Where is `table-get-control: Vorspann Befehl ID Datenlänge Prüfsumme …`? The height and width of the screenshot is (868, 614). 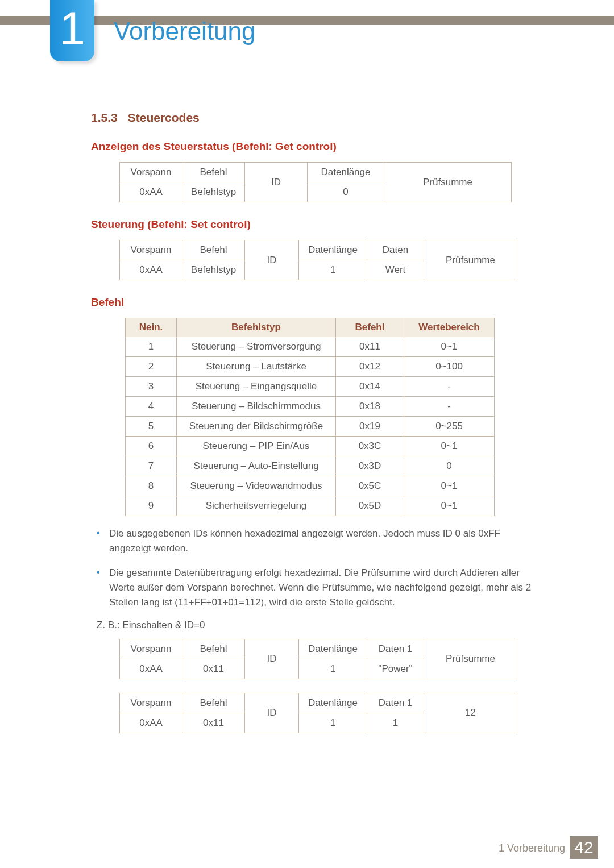 table-get-control: Vorspann Befehl ID Datenlänge Prüfsumme … is located at coordinates (316, 182).